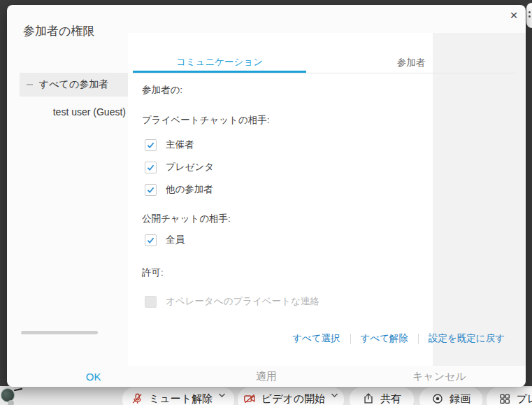  I want to click on checkbox-disabled, so click(151, 302).